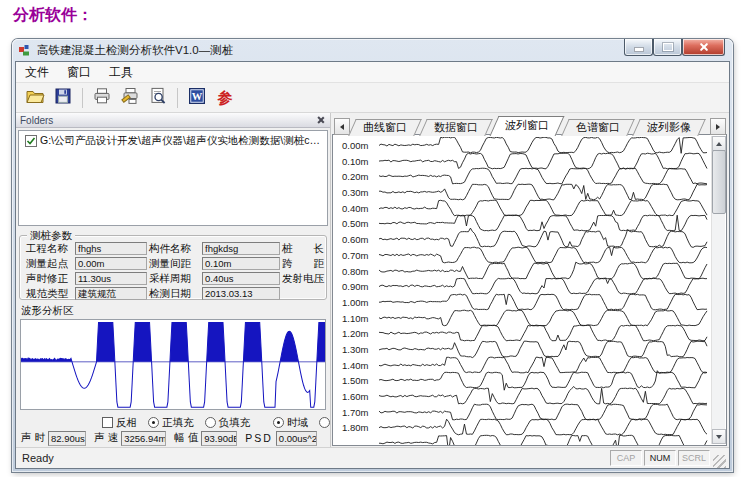 Image resolution: width=745 pixels, height=477 pixels. Describe the element at coordinates (668, 47) in the screenshot. I see `maximize-icon` at that location.